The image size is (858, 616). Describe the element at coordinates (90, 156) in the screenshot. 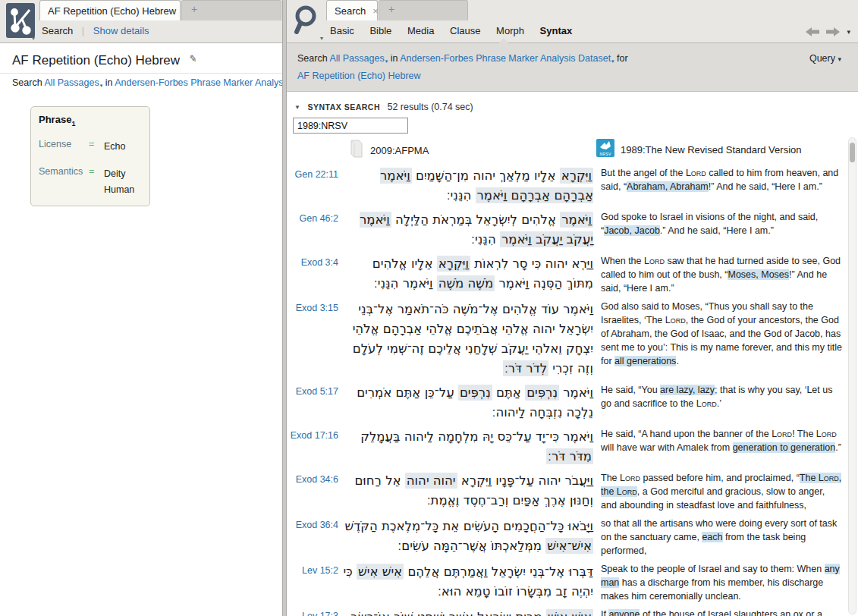

I see `phrase-query-block: Phrase1 License = Echo Semantics = Deity…` at that location.